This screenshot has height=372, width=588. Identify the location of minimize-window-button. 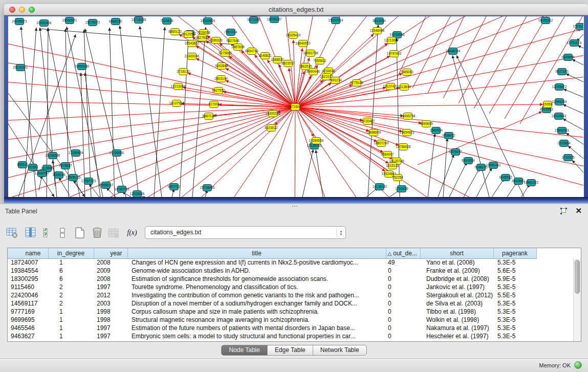
(22, 10).